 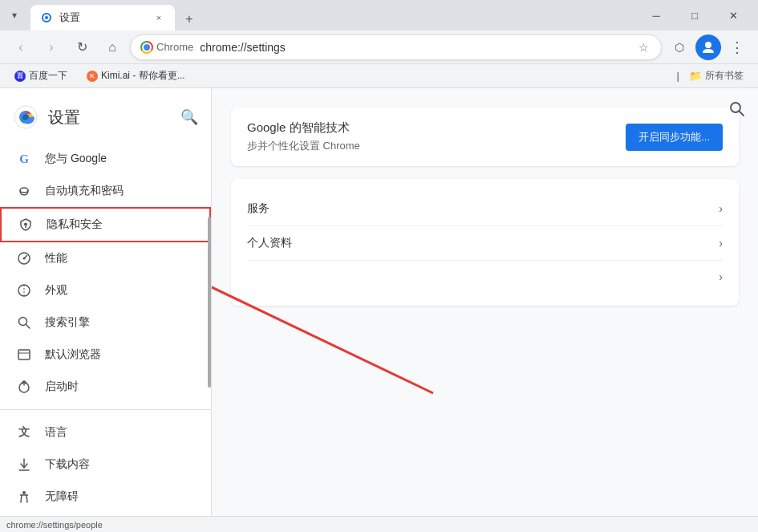 I want to click on minimize-btn: ─, so click(x=656, y=15).